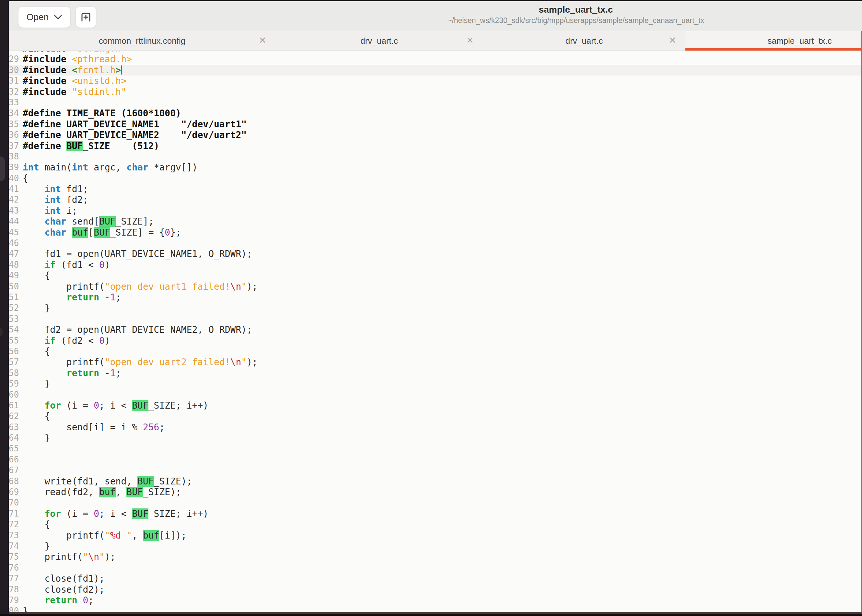 This screenshot has height=616, width=862. Describe the element at coordinates (58, 600) in the screenshot. I see `code-text: return 0;` at that location.